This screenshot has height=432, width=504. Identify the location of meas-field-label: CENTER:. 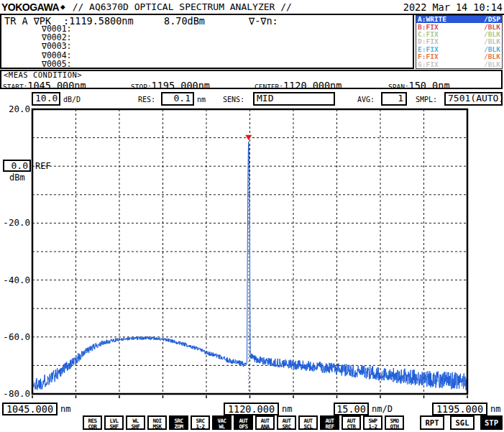
(269, 86).